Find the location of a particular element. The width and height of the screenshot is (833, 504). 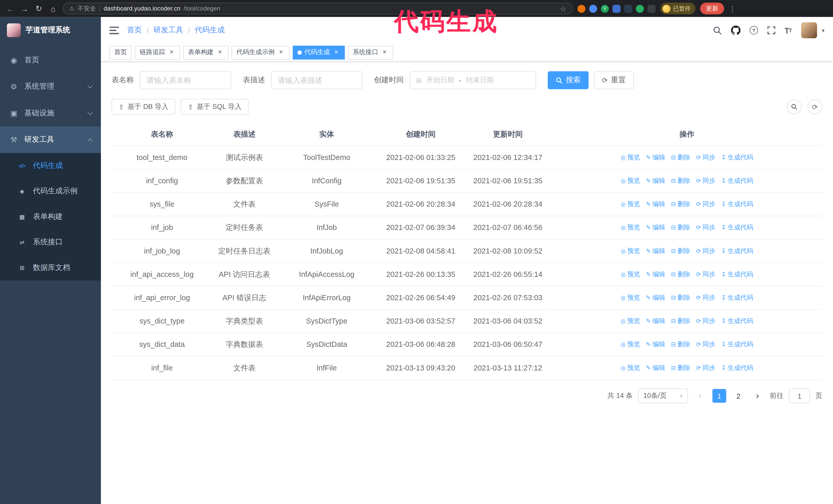

forward-icon: → is located at coordinates (24, 9).